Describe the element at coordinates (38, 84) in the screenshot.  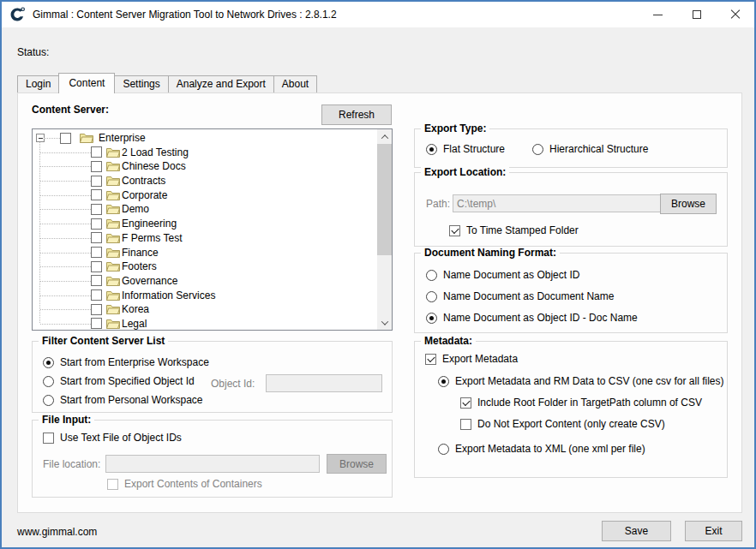
I see `tab-login: Login` at that location.